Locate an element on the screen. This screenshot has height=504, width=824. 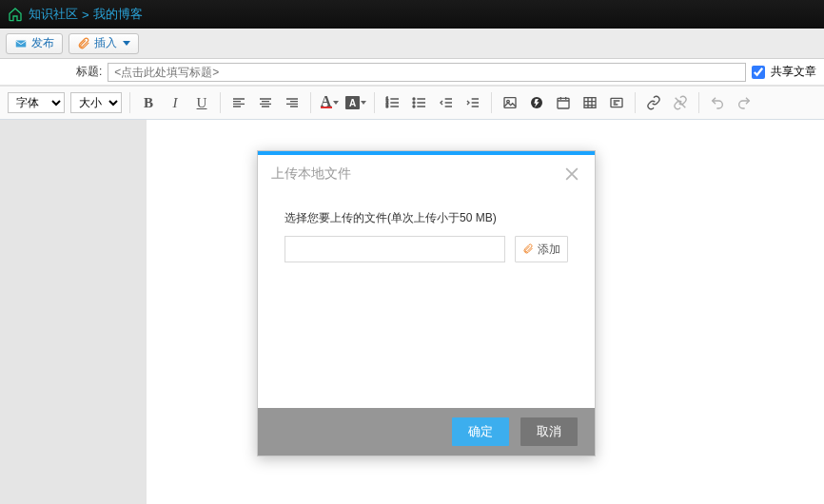
upload-hint: 选择您要上传的文件(单次上传小于50 MB) is located at coordinates (426, 219).